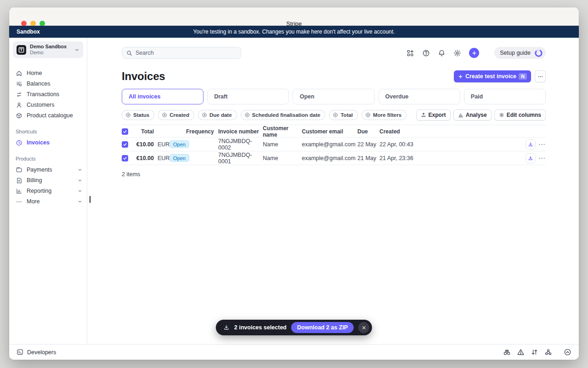 This screenshot has width=588, height=368. What do you see at coordinates (48, 170) in the screenshot?
I see `sidebar-item-payments: Payments` at bounding box center [48, 170].